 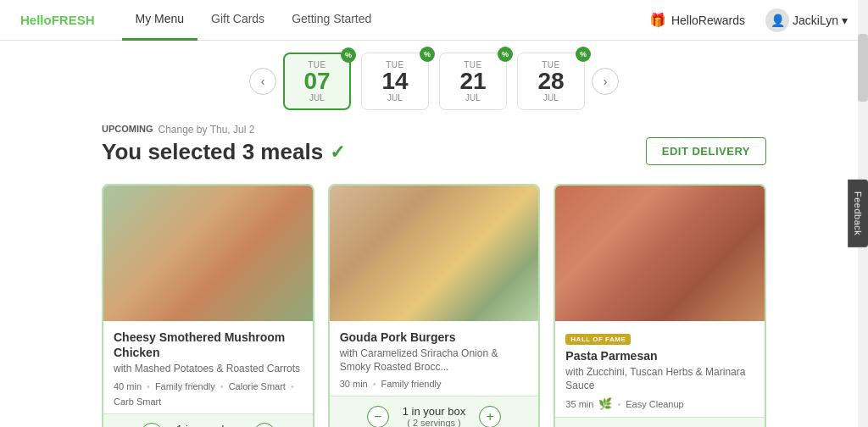 What do you see at coordinates (317, 81) in the screenshot?
I see `date-card-0: % TUE 07 JUL` at bounding box center [317, 81].